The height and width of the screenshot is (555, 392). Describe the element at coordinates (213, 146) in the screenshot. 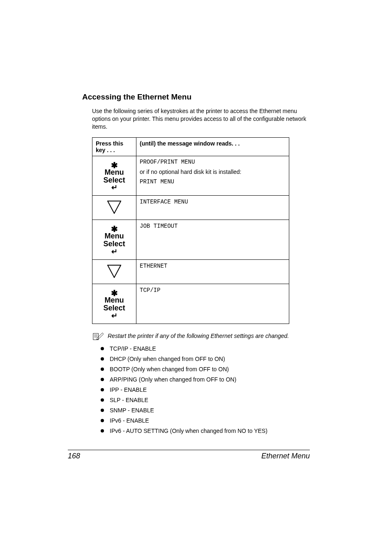

I see `th-msg: (until) the message window reads. . .` at that location.